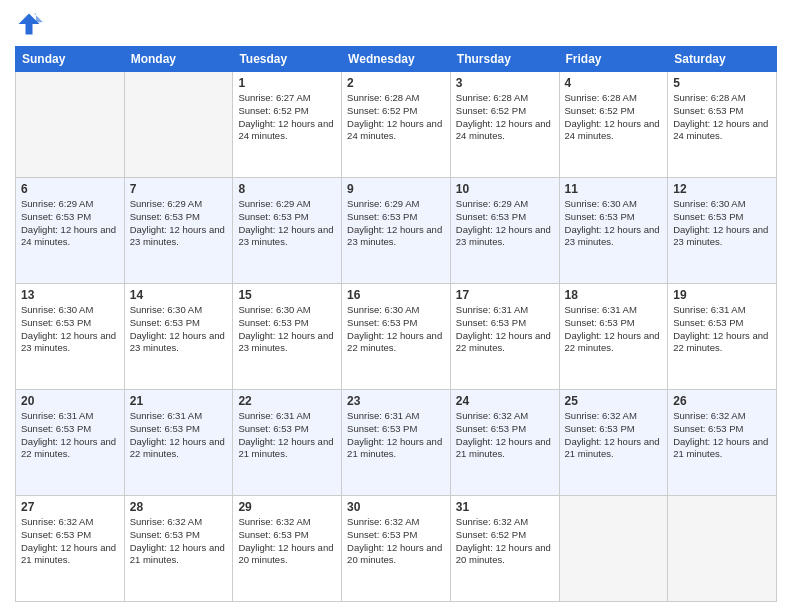  What do you see at coordinates (70, 189) in the screenshot?
I see `day-number: 6` at bounding box center [70, 189].